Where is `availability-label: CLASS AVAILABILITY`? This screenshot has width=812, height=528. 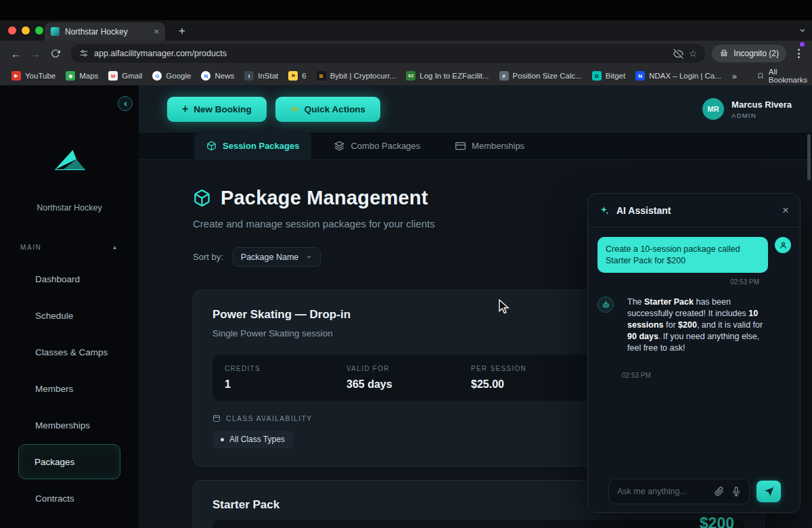 availability-label: CLASS AVAILABILITY is located at coordinates (269, 418).